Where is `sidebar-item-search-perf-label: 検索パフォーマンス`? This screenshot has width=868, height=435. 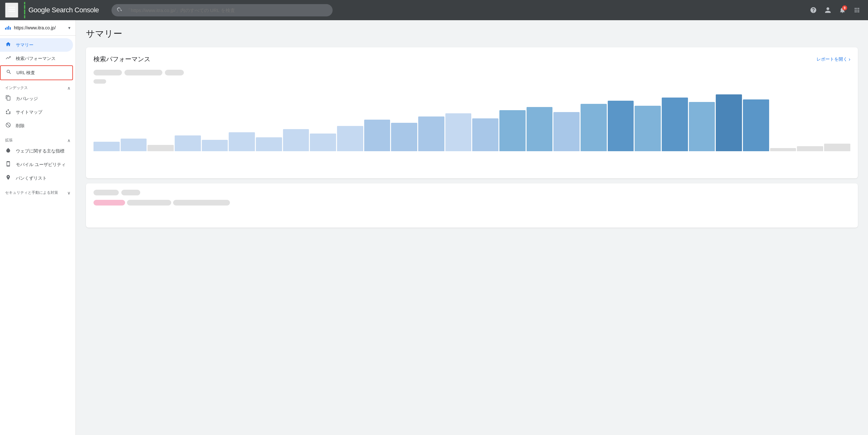
sidebar-item-search-perf-label: 検索パフォーマンス is located at coordinates (36, 59).